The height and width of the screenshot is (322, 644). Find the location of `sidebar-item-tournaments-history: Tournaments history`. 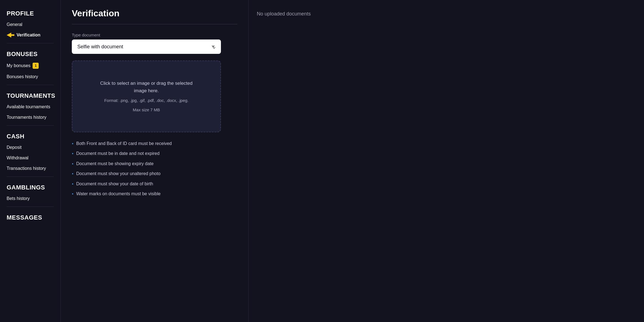

sidebar-item-tournaments-history: Tournaments history is located at coordinates (30, 117).